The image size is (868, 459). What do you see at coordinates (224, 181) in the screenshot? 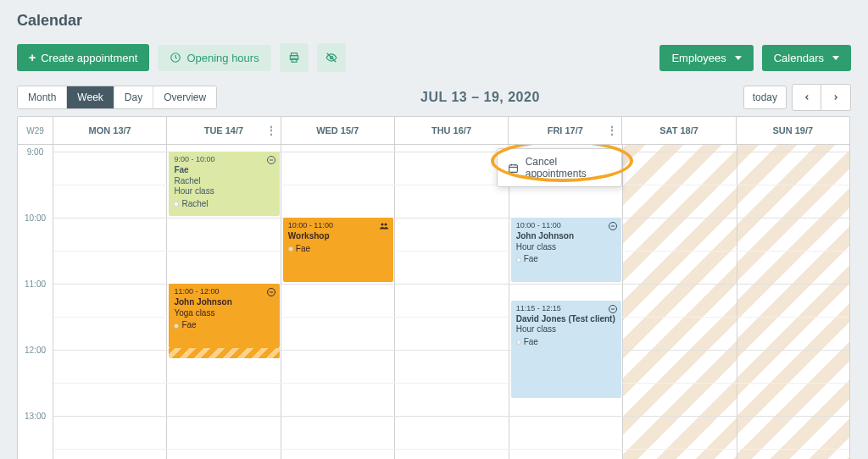
I see `event-subtitle: Rachel` at bounding box center [224, 181].